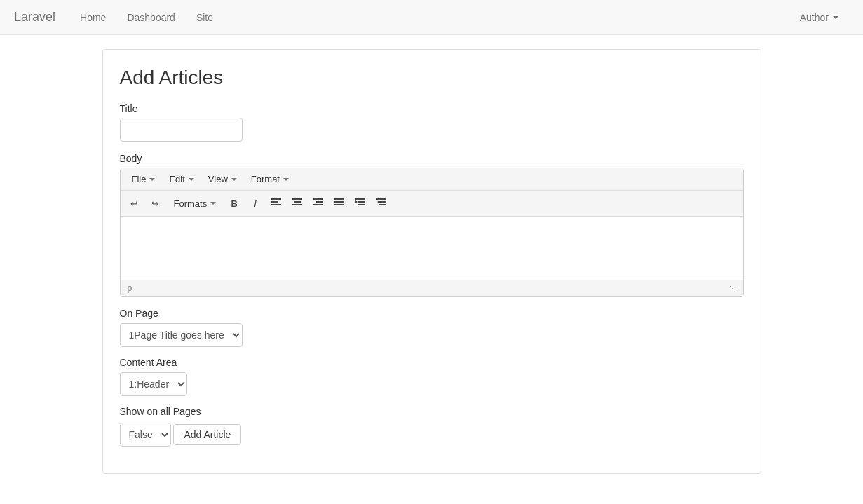 The width and height of the screenshot is (863, 504). Describe the element at coordinates (156, 203) in the screenshot. I see `redo-icon: ↪` at that location.